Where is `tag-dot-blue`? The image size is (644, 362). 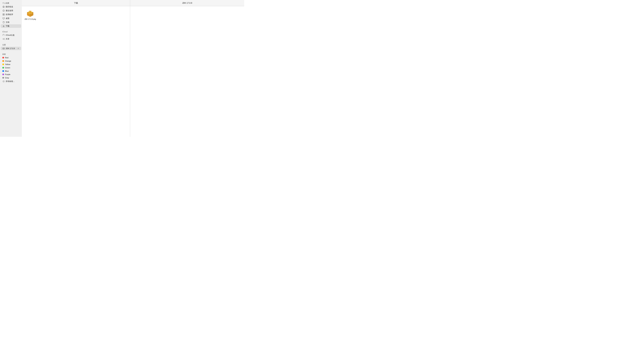
tag-dot-blue is located at coordinates (3, 71).